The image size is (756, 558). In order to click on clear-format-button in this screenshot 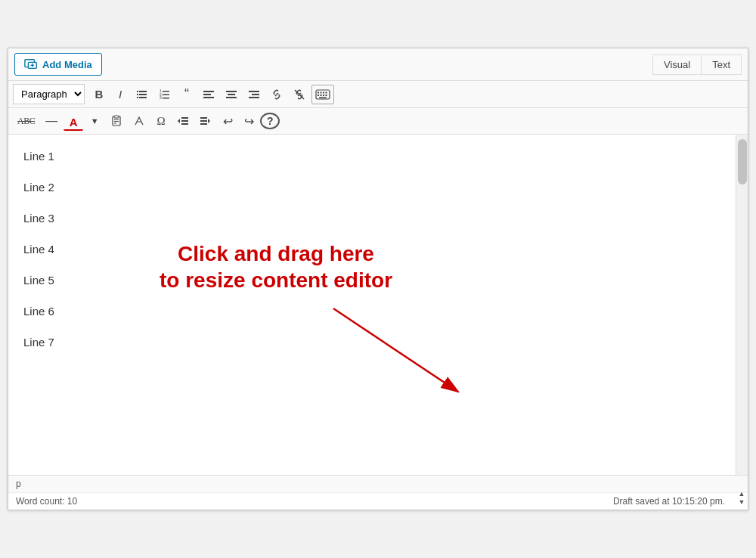, I will do `click(139, 121)`.